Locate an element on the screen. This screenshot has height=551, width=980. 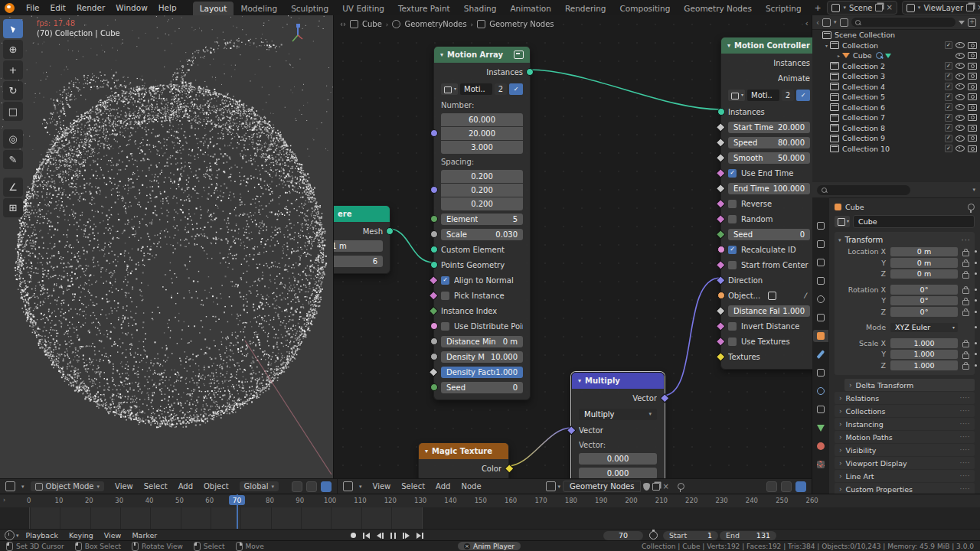
node-row: Random Random ▾ ✓ / is located at coordinates (767, 219).